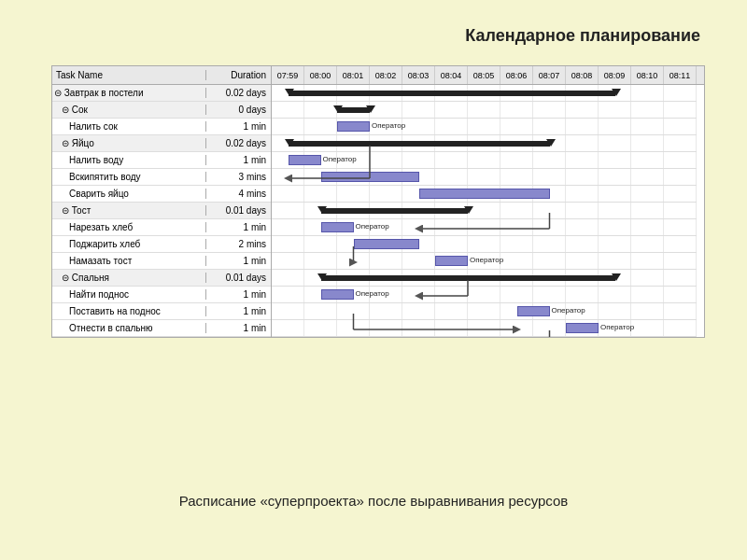 The height and width of the screenshot is (560, 747). What do you see at coordinates (648, 75) in the screenshot?
I see `time-label: 08:10` at bounding box center [648, 75].